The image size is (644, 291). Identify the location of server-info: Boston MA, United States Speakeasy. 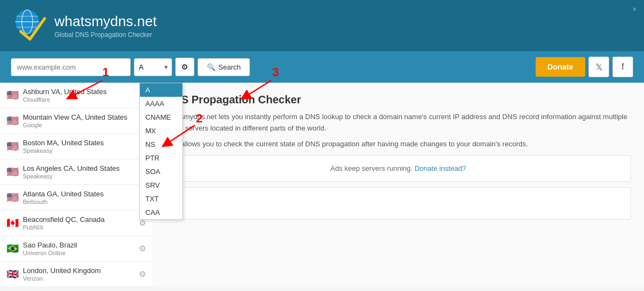
(78, 146).